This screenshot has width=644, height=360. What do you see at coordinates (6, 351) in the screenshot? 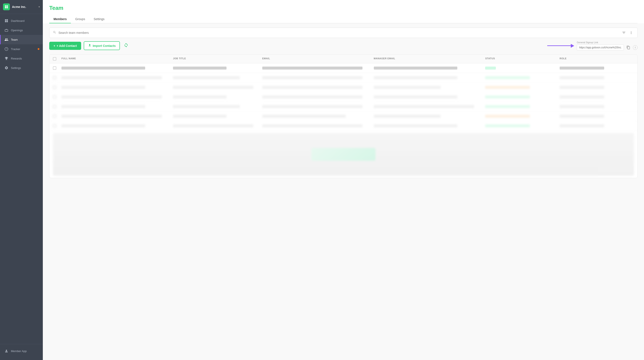
I see `member-app-icon` at bounding box center [6, 351].